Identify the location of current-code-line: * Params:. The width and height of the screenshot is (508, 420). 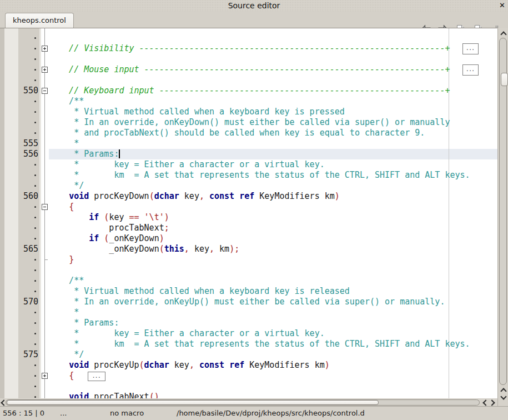
(273, 154).